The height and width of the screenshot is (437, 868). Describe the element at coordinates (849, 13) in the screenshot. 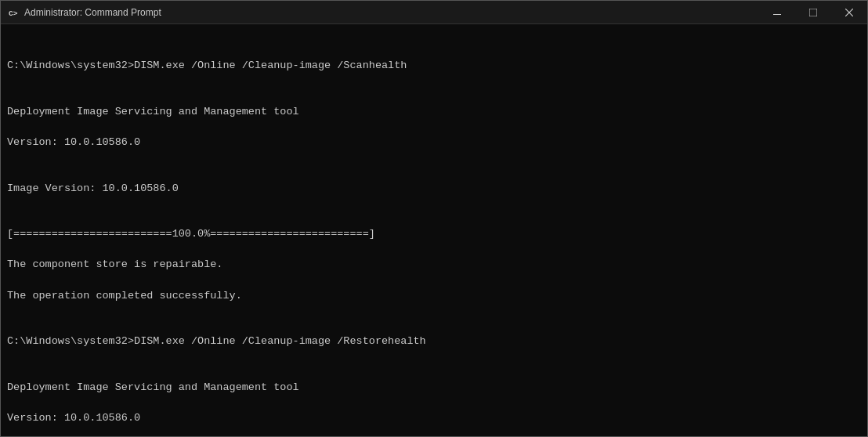

I see `close-button` at that location.